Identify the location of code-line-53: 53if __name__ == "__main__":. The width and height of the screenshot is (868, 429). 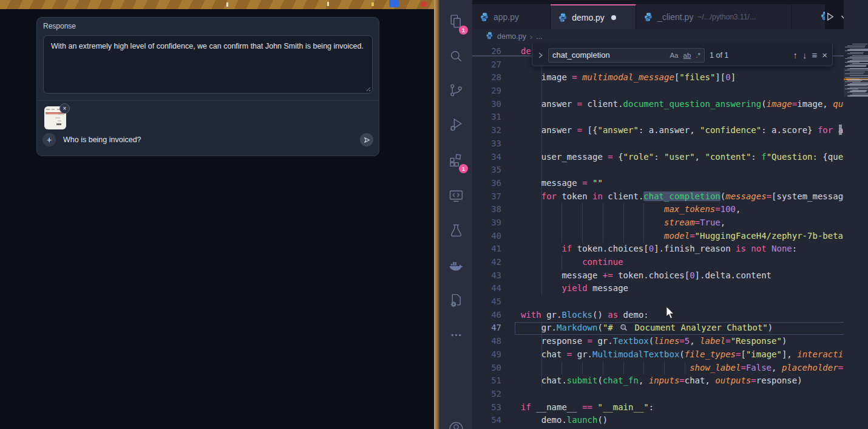
(658, 408).